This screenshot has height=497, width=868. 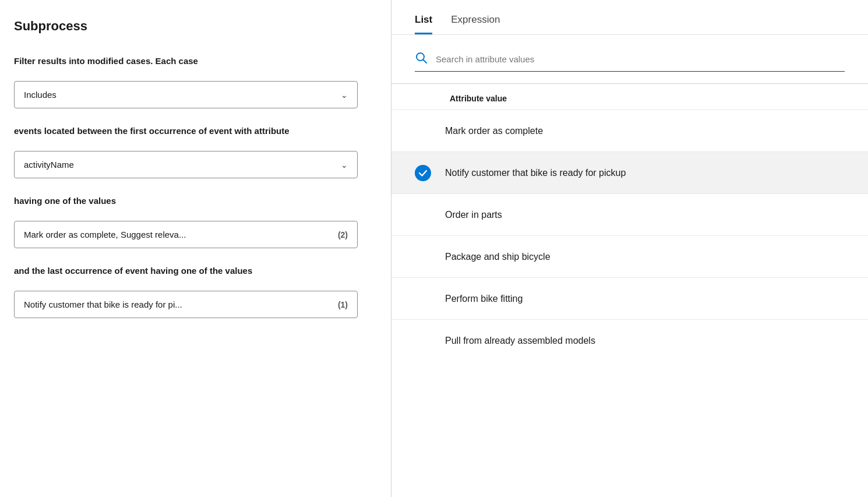 What do you see at coordinates (186, 304) in the screenshot?
I see `last-value-field: Notify customer that bike is ready for p…` at bounding box center [186, 304].